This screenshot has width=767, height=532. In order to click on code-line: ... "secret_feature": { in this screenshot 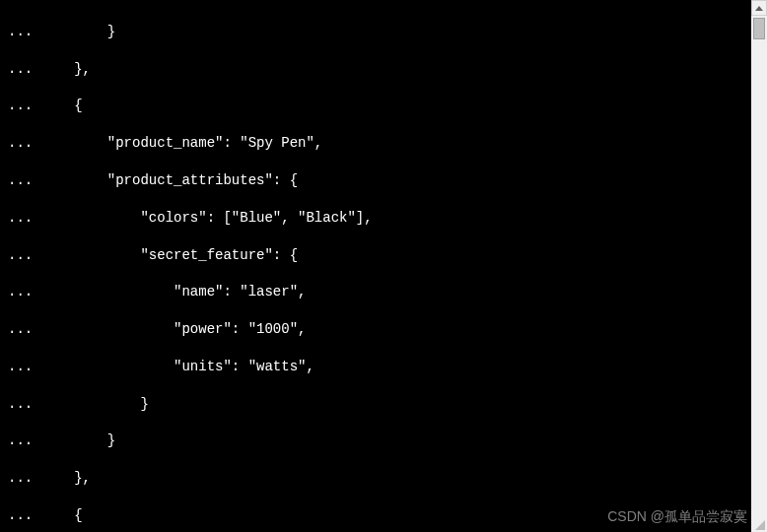, I will do `click(384, 256)`.